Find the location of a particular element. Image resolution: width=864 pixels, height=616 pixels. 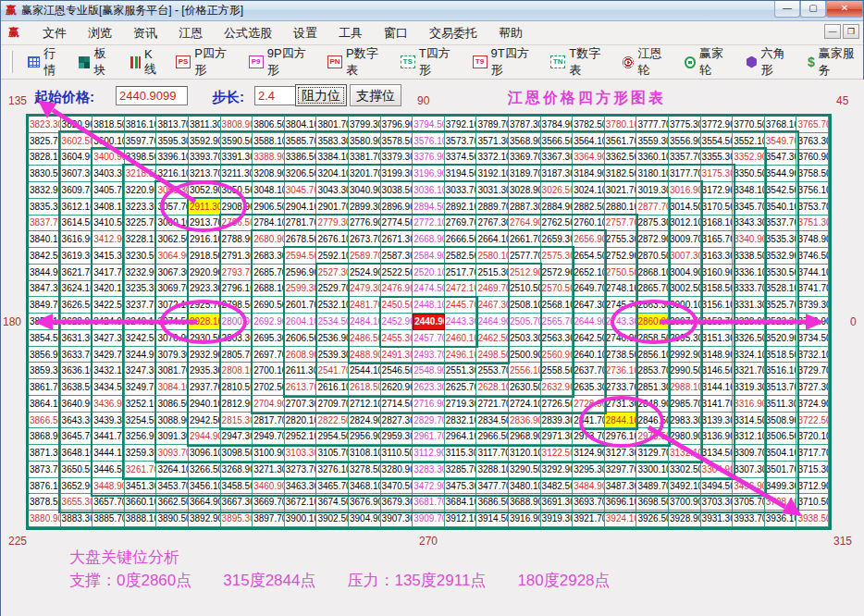

grid-cell: 3888.10 is located at coordinates (141, 519).